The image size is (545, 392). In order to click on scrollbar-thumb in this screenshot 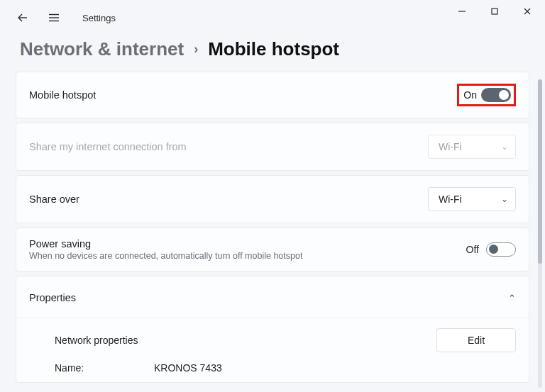, I will do `click(540, 172)`.